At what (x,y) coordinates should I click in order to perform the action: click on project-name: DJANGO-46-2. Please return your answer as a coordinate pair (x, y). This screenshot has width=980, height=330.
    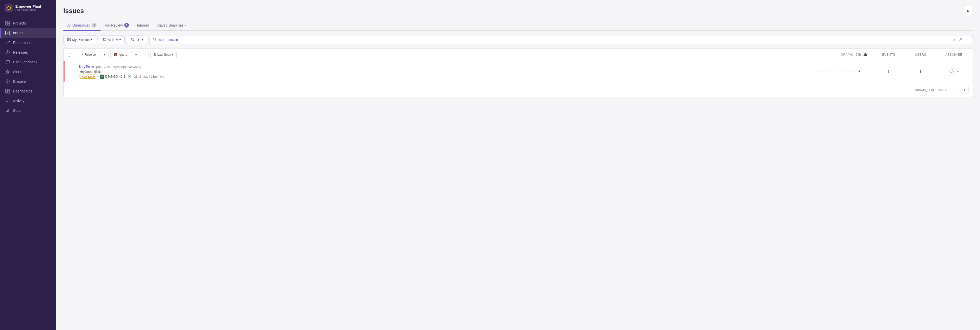
    Looking at the image, I should click on (115, 77).